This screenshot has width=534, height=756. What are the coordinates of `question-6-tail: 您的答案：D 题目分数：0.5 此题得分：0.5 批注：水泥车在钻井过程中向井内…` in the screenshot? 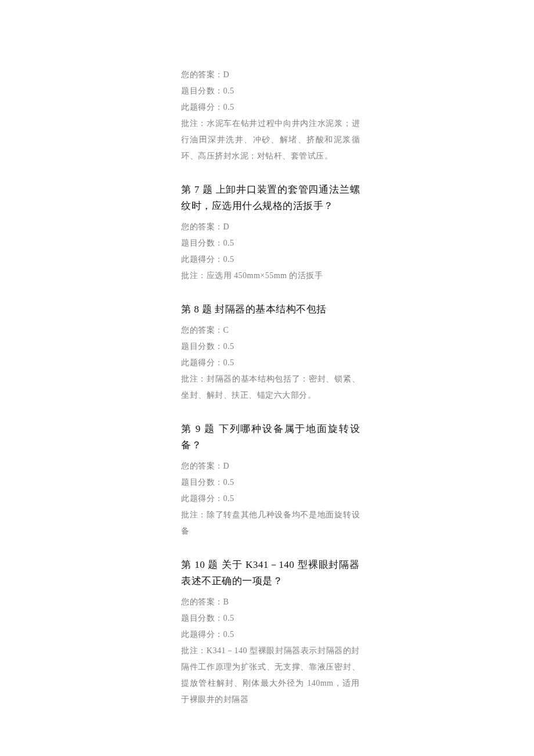 It's located at (270, 116).